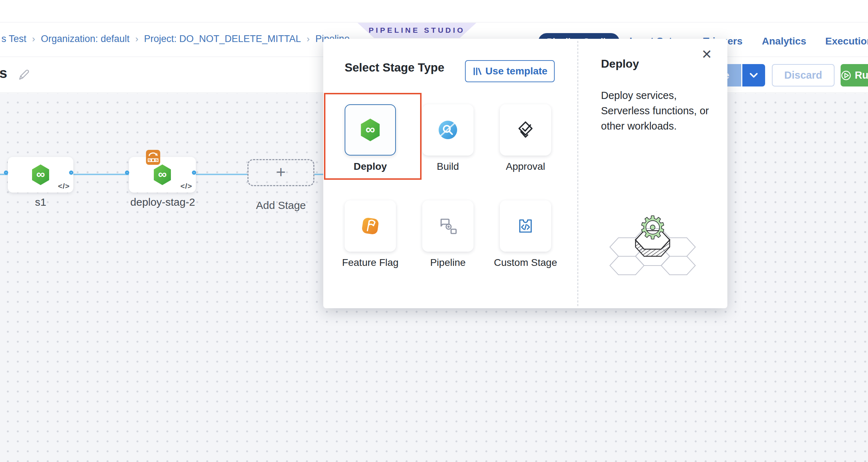 This screenshot has height=462, width=868. I want to click on pipeline-name-partial: s, so click(4, 73).